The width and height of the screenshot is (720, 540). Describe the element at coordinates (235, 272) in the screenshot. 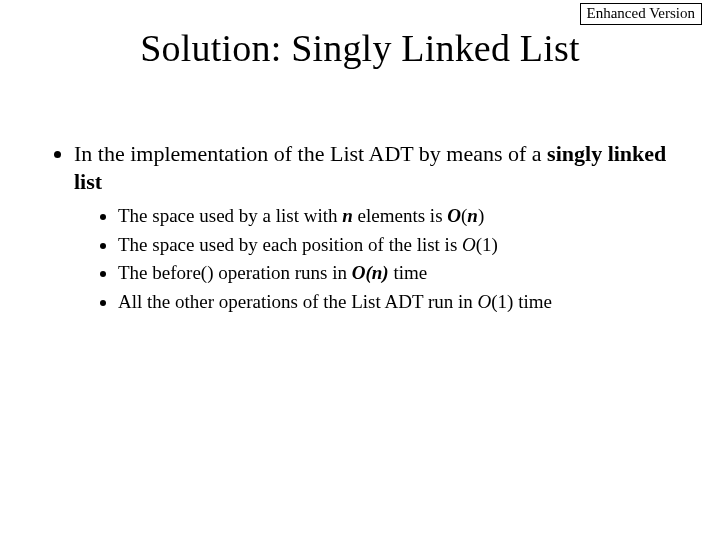

I see `text: The before() operation runs in` at that location.